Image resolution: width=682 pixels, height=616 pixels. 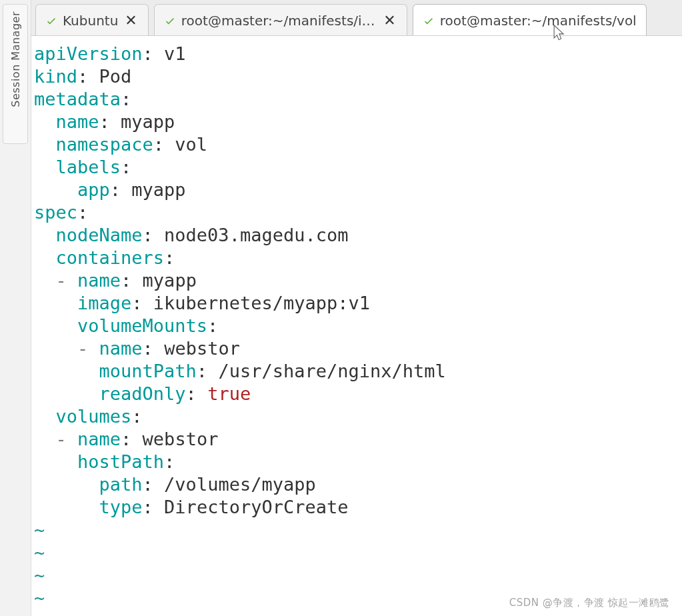 What do you see at coordinates (91, 21) in the screenshot?
I see `tab-label: Kubuntu` at bounding box center [91, 21].